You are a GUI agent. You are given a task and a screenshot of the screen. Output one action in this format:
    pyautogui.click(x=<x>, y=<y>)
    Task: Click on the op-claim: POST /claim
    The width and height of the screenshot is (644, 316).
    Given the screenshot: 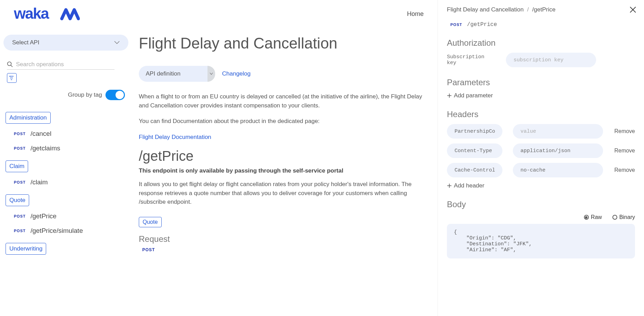 What is the action you would take?
    pyautogui.click(x=66, y=182)
    